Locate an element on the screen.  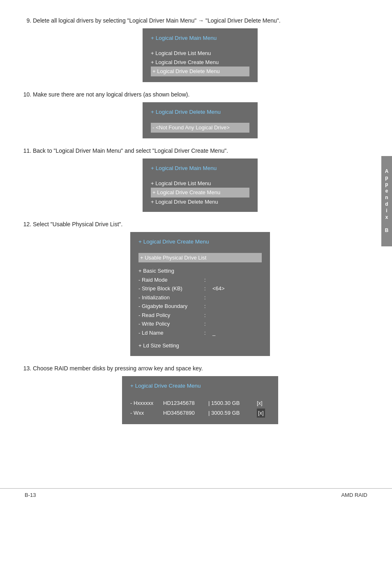
menu-item-step9-2-highlighted: + Logical Drive Delete Menu is located at coordinates (200, 71).